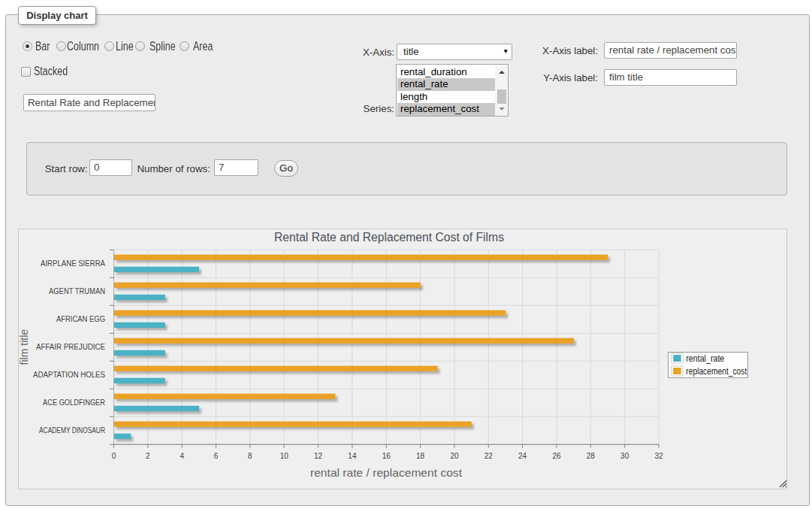 The height and width of the screenshot is (512, 812). I want to click on svg-text: 26, so click(557, 456).